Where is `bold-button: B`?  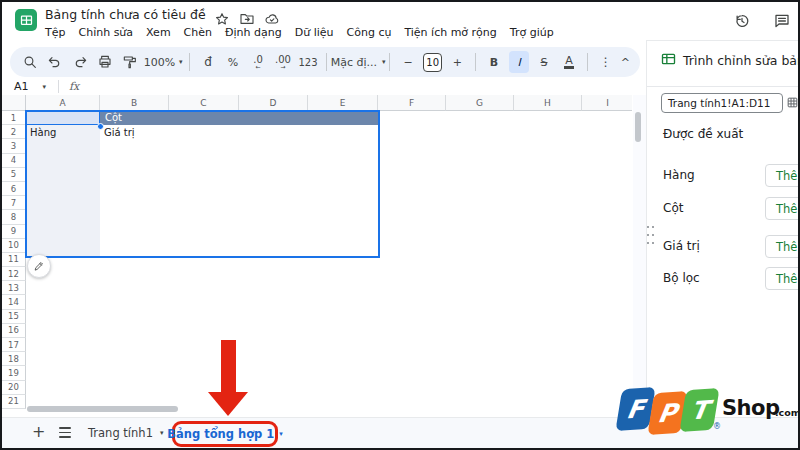 bold-button: B is located at coordinates (494, 62).